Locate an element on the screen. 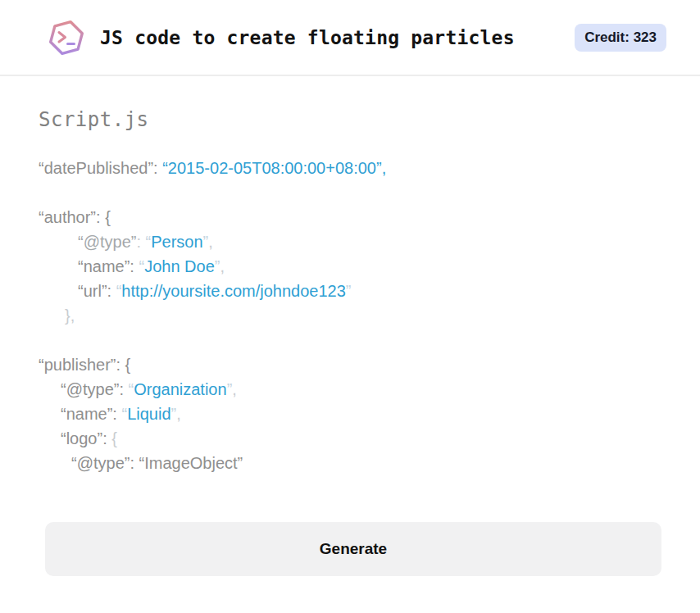 This screenshot has height=613, width=700. code-line: “url”: “http://yoursite.com/johndoe123” is located at coordinates (352, 291).